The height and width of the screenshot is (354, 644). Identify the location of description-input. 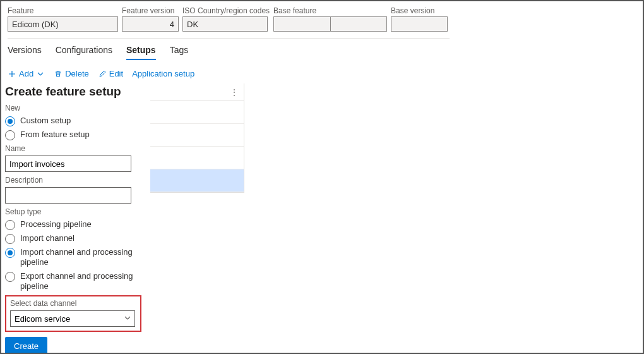
(68, 195).